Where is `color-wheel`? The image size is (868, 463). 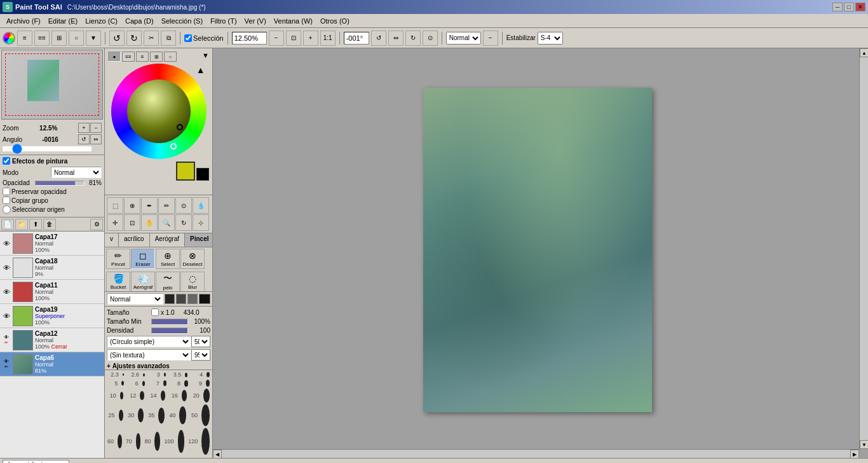 color-wheel is located at coordinates (159, 111).